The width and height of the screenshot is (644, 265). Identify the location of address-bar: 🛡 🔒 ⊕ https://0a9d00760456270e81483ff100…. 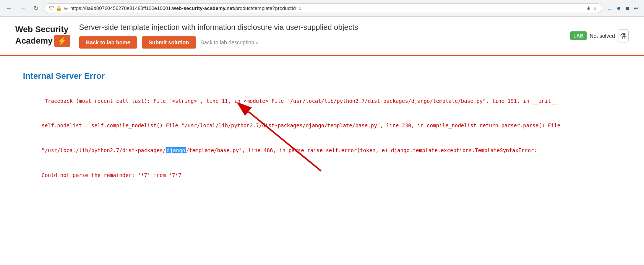
(323, 8).